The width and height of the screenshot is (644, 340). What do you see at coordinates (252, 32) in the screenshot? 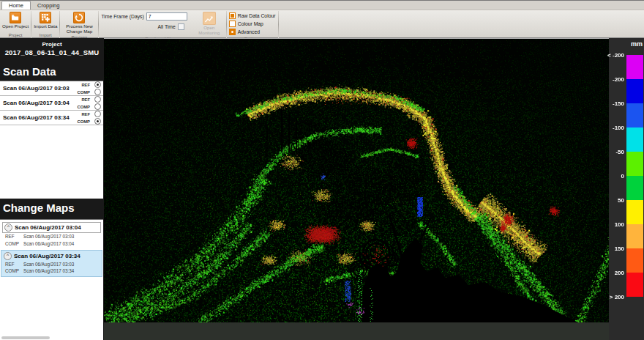
I see `settings-option: Advanced` at bounding box center [252, 32].